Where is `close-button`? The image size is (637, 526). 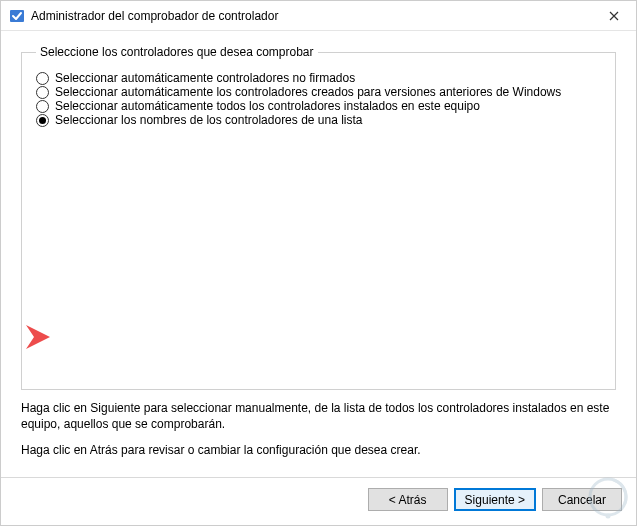 close-button is located at coordinates (614, 16).